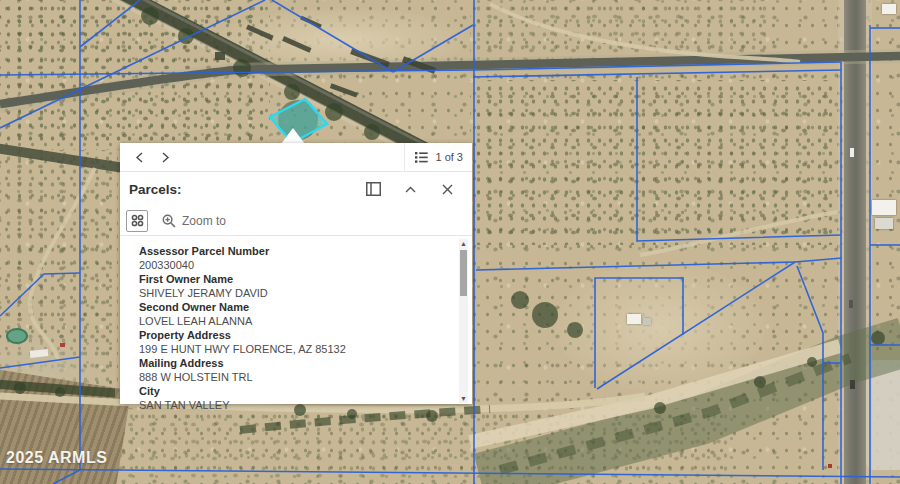 The image size is (900, 484). Describe the element at coordinates (292, 265) in the screenshot. I see `field-value: 200330040` at that location.